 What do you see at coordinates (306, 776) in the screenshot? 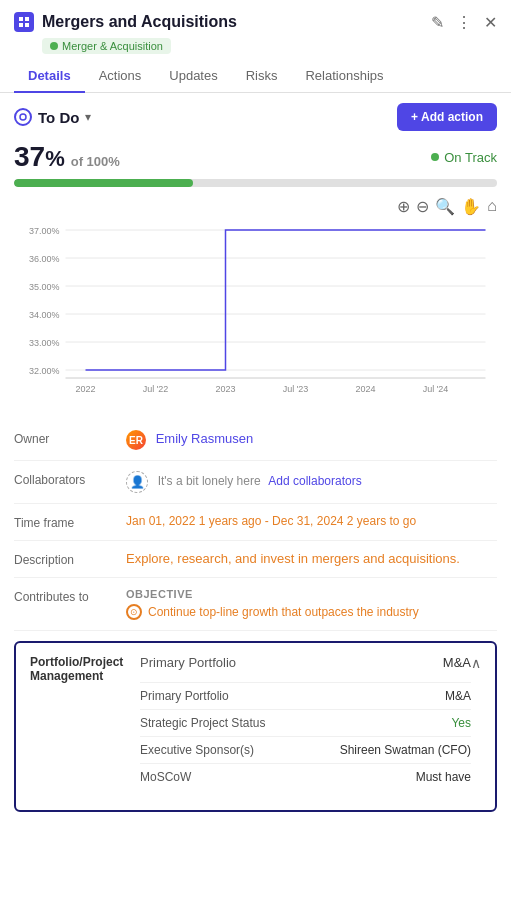
I see `portfolio-sub-row-4: MoSCoW Must have` at bounding box center [306, 776].